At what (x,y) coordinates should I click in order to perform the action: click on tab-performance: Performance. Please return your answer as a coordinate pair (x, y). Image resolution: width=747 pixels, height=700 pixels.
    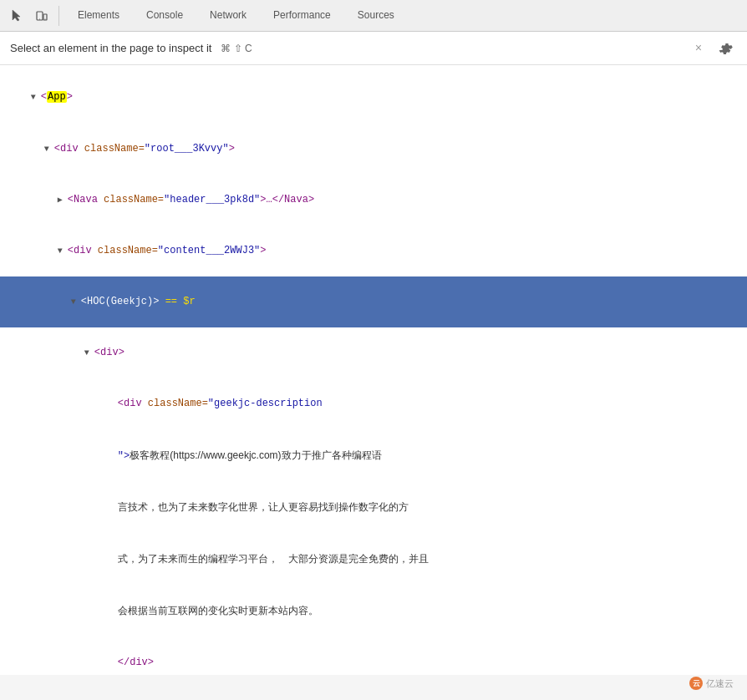
    Looking at the image, I should click on (302, 15).